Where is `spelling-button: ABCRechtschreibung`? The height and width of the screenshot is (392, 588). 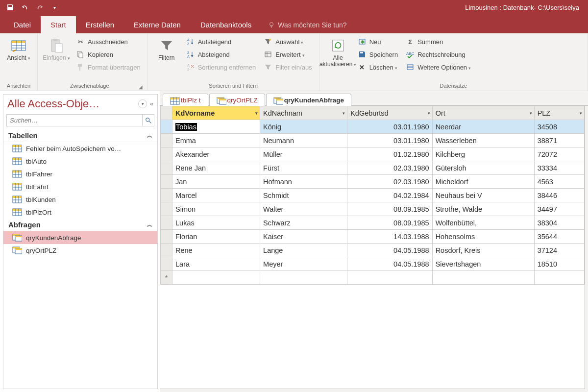
spelling-button: ABCRechtschreibung is located at coordinates (438, 54).